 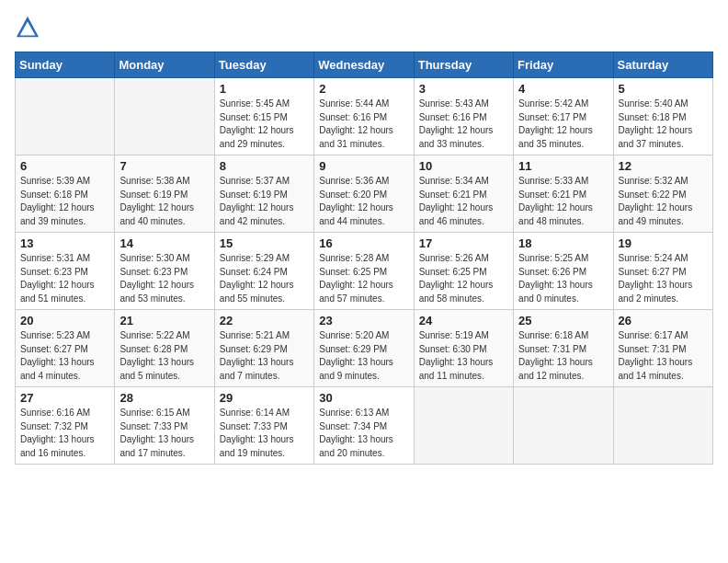 What do you see at coordinates (563, 320) in the screenshot?
I see `day-number: 25` at bounding box center [563, 320].